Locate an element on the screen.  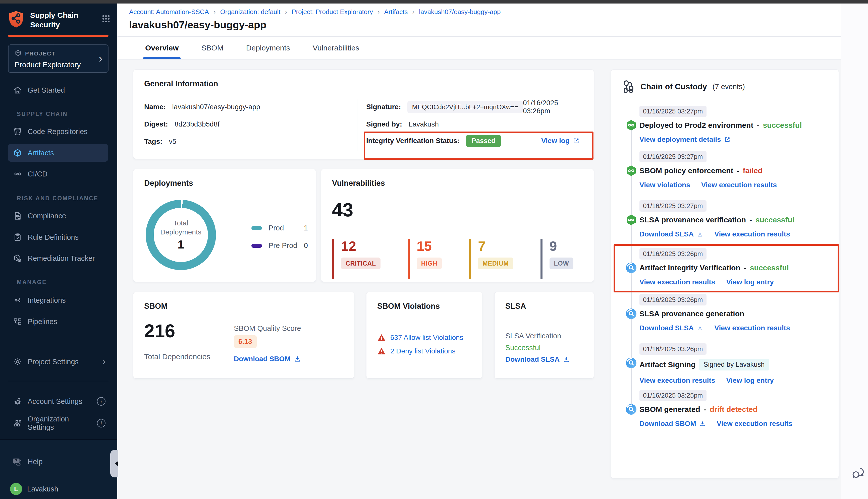
view-deployment-details-link: View deployment details is located at coordinates (685, 139).